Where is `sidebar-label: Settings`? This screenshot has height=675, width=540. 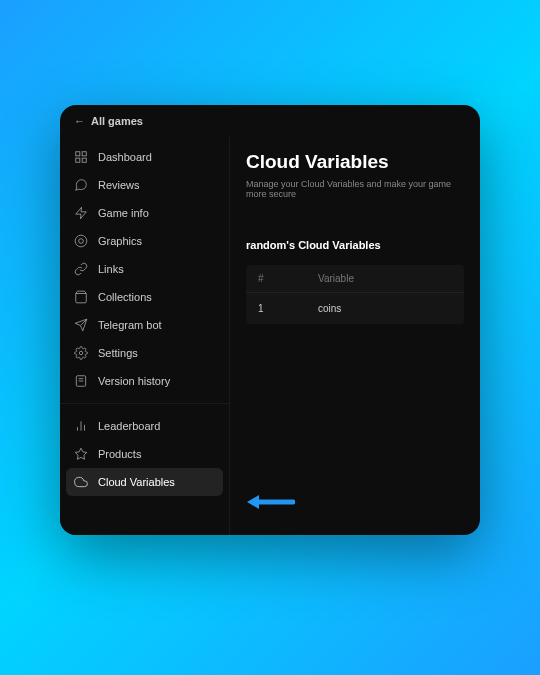 sidebar-label: Settings is located at coordinates (118, 353).